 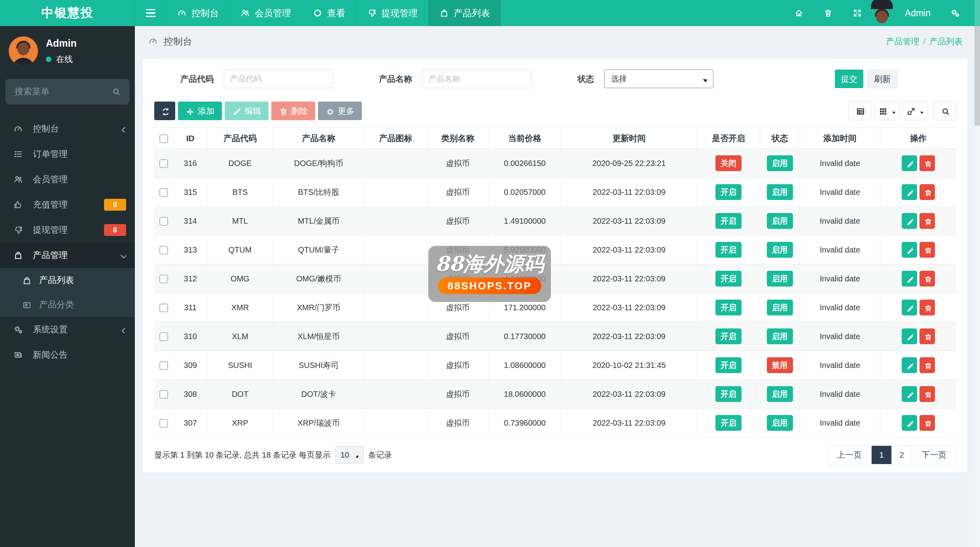 I want to click on nav-item-dashboard: 控制台, so click(x=198, y=13).